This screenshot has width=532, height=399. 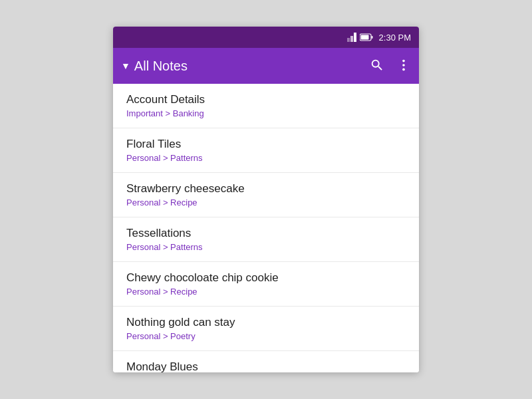 I want to click on app-bar-actions, so click(x=390, y=66).